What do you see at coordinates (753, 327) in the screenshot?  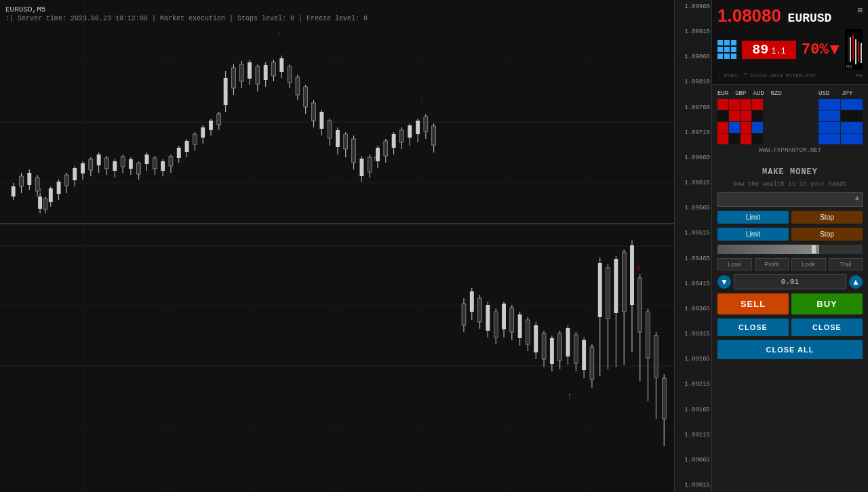 I see `close-button-1: CLOSE` at bounding box center [753, 327].